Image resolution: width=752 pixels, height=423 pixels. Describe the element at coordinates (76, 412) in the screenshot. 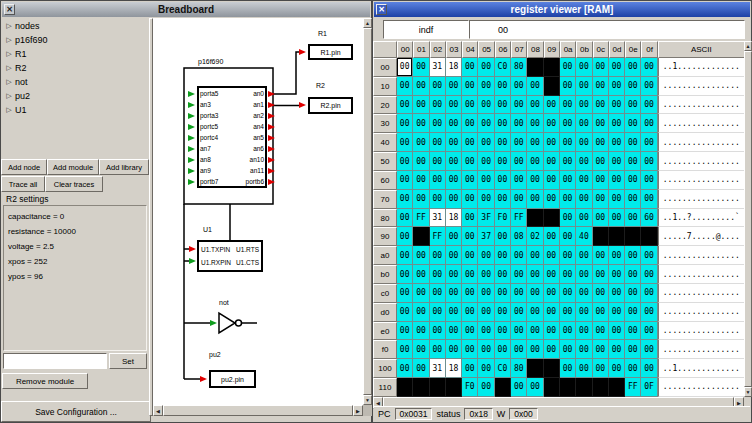

I see `save-configuration-button: Save Configuration ...` at that location.